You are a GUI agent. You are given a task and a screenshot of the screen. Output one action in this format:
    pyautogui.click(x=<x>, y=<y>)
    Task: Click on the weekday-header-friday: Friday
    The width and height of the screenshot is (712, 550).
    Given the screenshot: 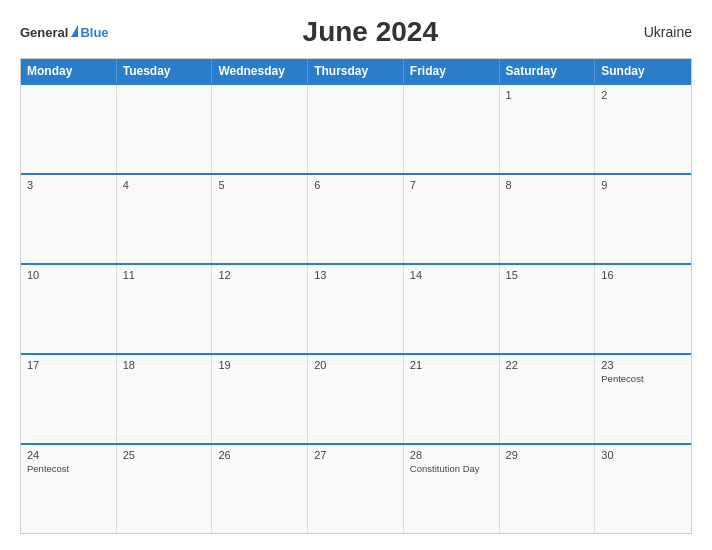 What is the action you would take?
    pyautogui.click(x=452, y=71)
    